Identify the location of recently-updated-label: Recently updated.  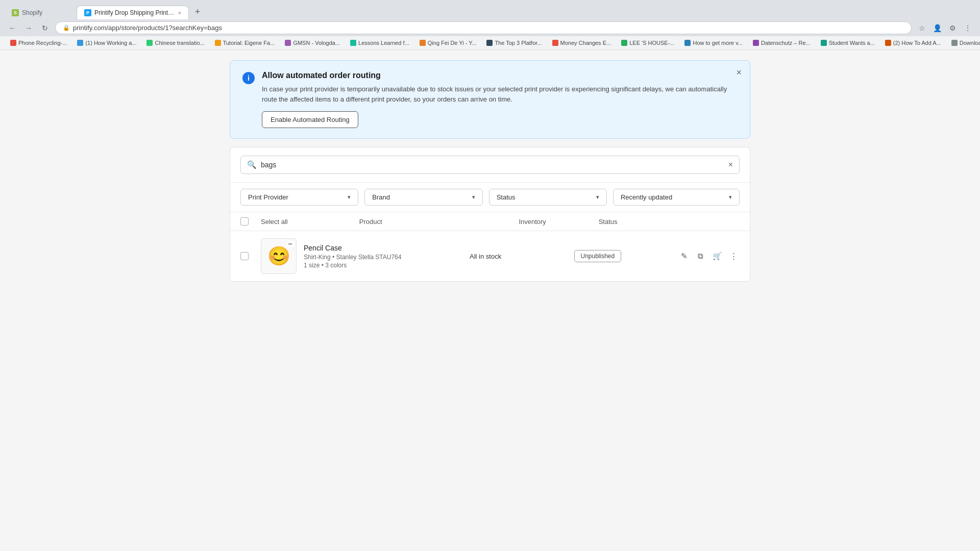
(673, 197).